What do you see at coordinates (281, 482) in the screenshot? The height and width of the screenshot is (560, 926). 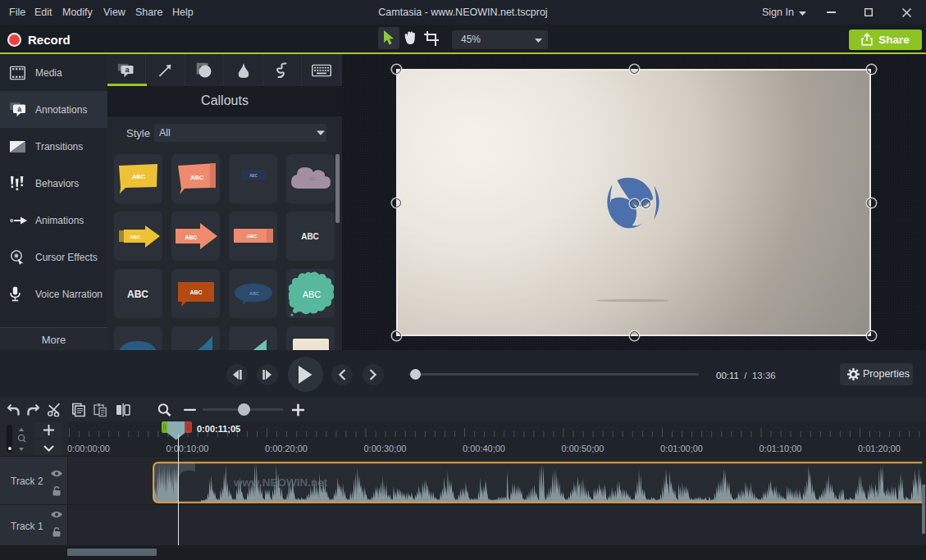 I see `svg-text: www.NEOWIN.net` at bounding box center [281, 482].